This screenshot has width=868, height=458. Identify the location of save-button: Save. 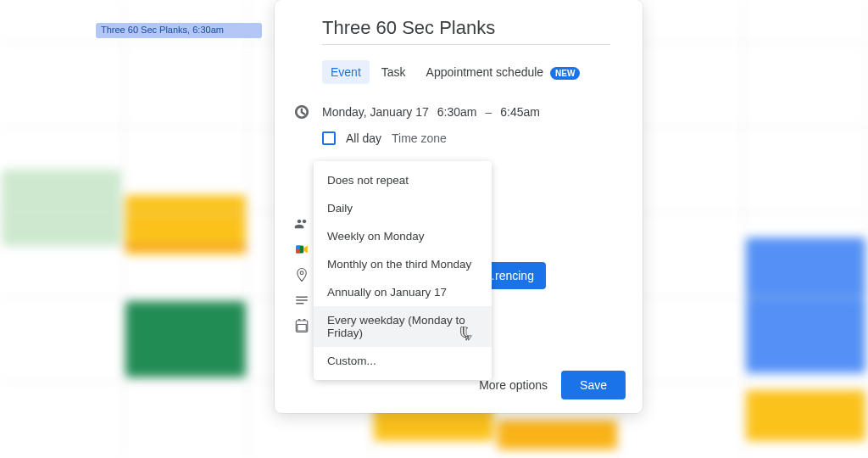
(593, 385).